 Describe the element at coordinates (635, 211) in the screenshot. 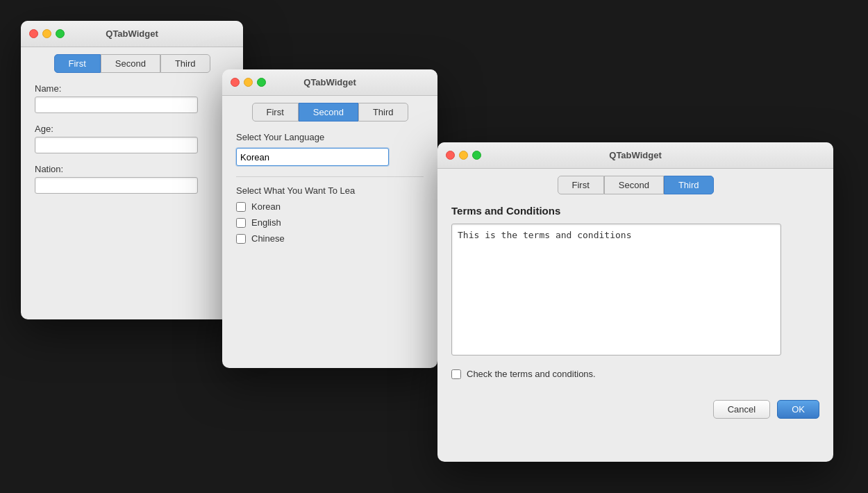

I see `terms-title: Terms and Conditions` at that location.